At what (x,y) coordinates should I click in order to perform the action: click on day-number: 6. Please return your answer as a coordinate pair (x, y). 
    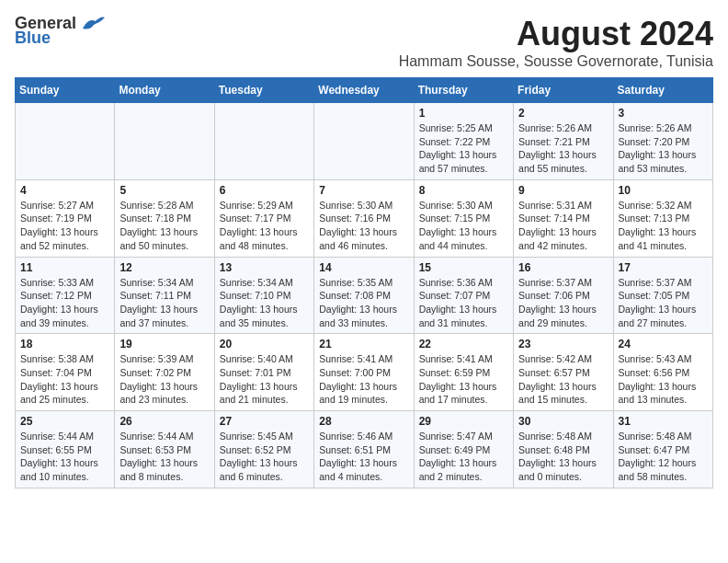
    Looking at the image, I should click on (265, 190).